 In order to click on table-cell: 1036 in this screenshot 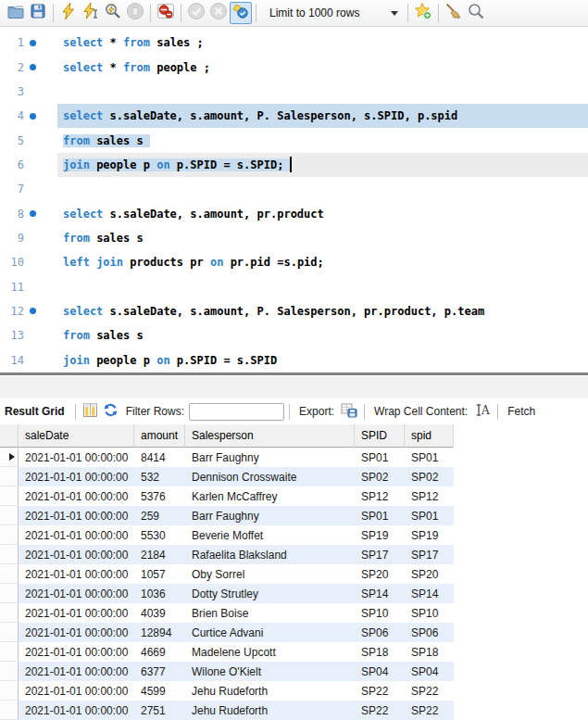, I will do `click(159, 593)`.